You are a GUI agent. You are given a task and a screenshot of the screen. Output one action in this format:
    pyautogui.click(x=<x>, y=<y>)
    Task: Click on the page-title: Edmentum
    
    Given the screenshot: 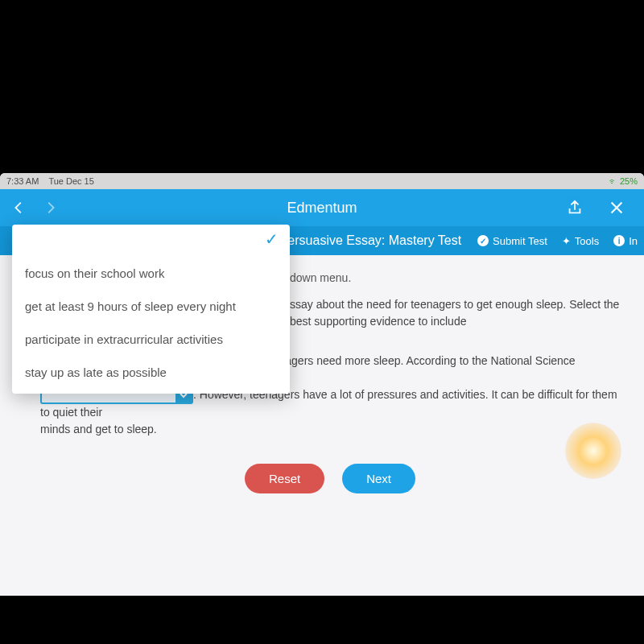 What is the action you would take?
    pyautogui.click(x=322, y=208)
    